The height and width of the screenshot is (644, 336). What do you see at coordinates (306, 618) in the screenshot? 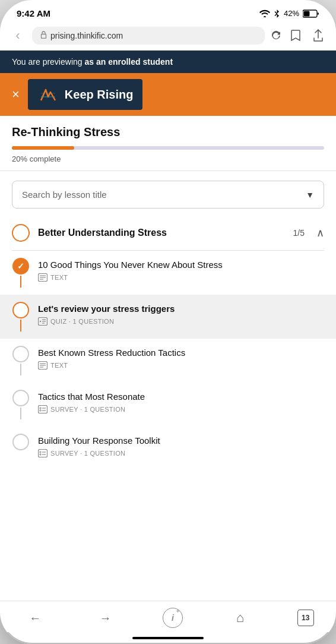
I see `tabs-nav-button: 13` at bounding box center [306, 618].